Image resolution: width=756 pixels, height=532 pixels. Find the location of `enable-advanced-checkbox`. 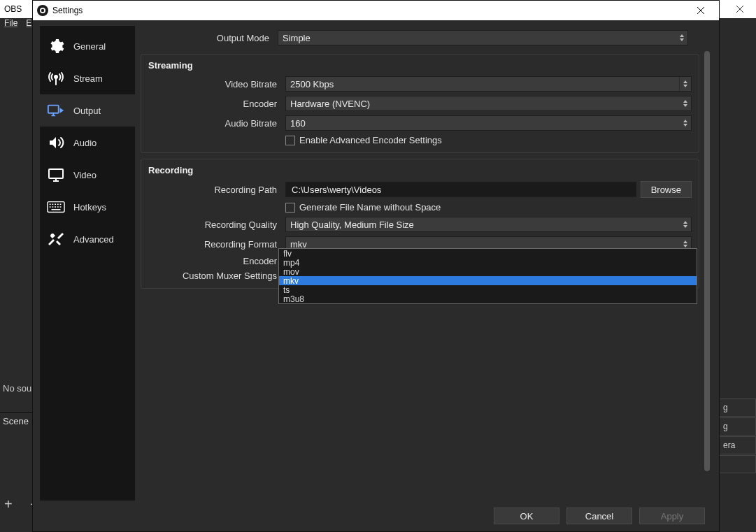

enable-advanced-checkbox is located at coordinates (290, 141).